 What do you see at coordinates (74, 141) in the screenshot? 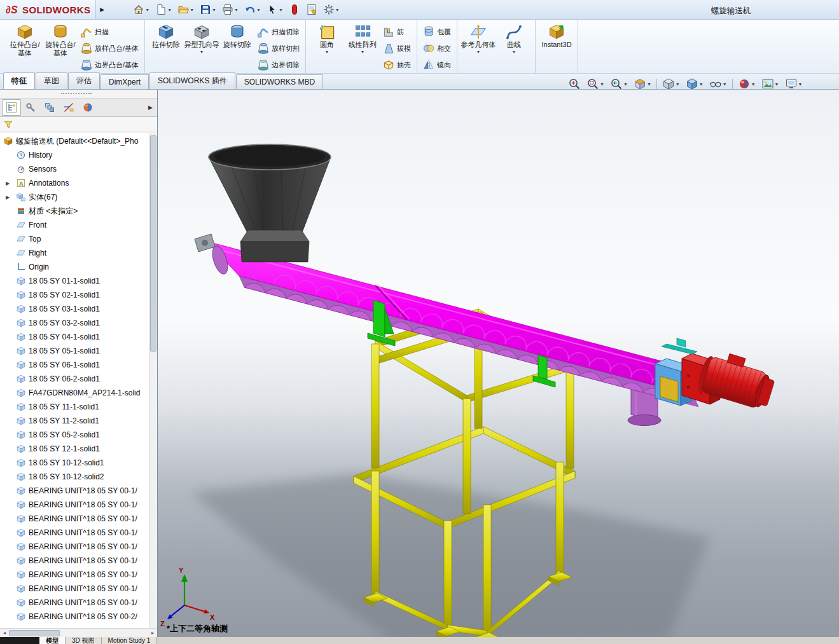
I see `tree-root-item: 螺旋输送机 (Default<<Default>_Pho` at bounding box center [74, 141].